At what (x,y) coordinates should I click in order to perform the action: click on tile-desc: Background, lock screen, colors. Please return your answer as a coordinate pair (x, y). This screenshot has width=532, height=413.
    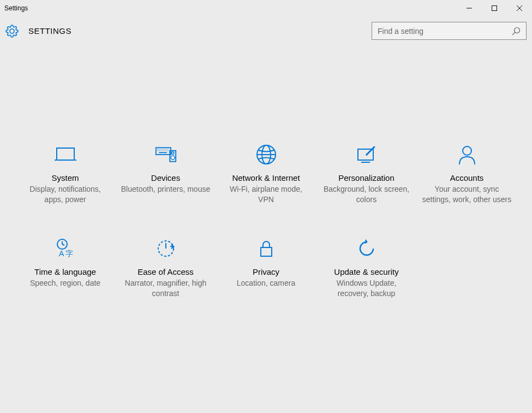
    Looking at the image, I should click on (367, 194).